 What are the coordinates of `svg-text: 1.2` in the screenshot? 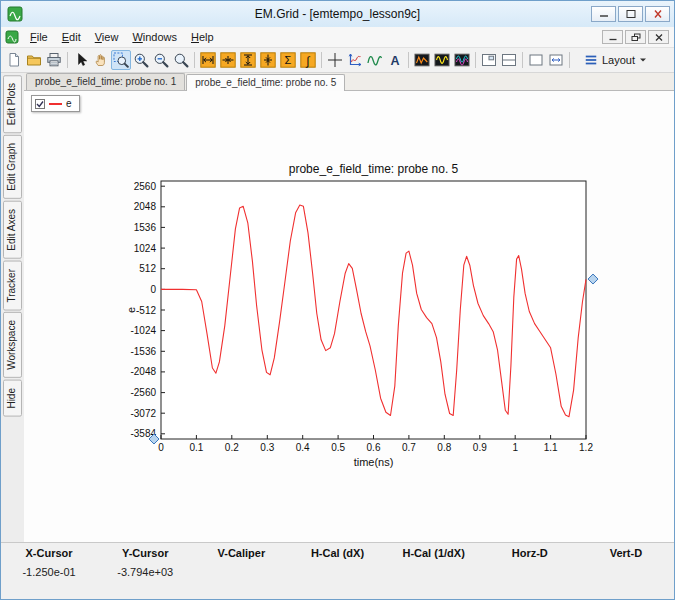 It's located at (586, 448).